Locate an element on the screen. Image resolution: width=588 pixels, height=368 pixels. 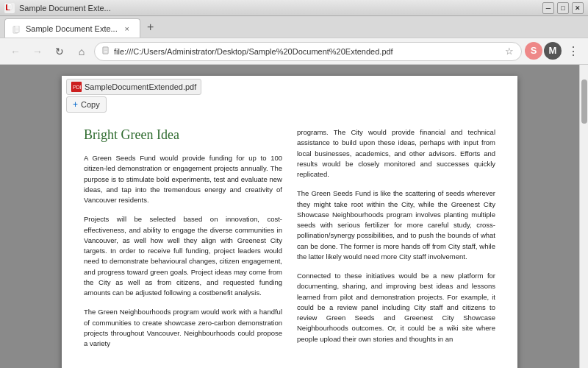
tab-label: Sample Document Exte... is located at coordinates (72, 29).